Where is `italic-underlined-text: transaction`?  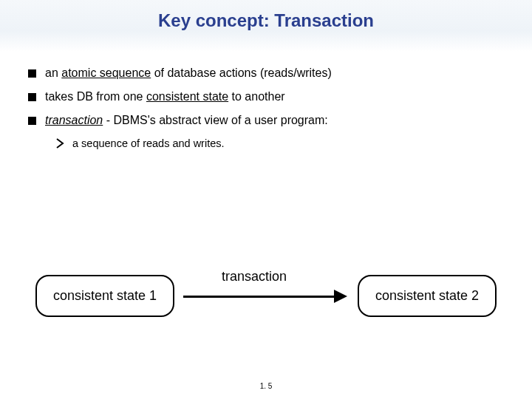 italic-underlined-text: transaction is located at coordinates (74, 120).